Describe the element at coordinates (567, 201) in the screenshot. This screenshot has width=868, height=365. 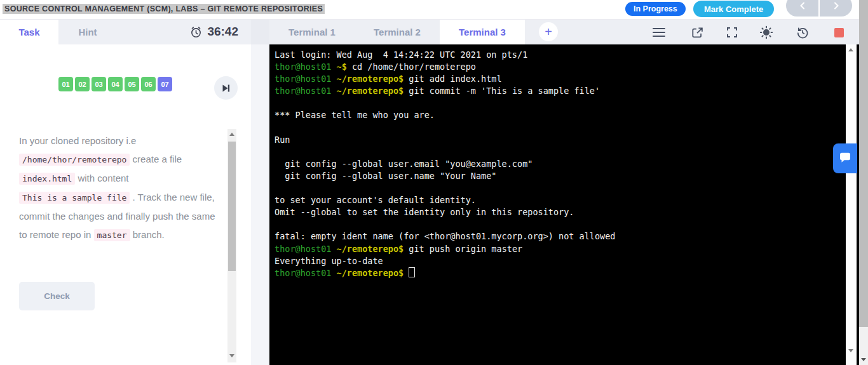
I see `terminal-line: to set your account's default identity.` at that location.